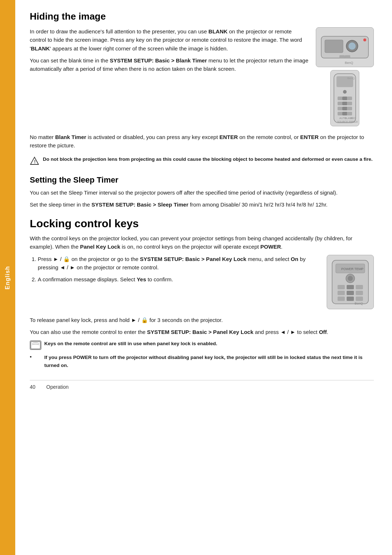  I want to click on footer: 40 Operation, so click(202, 385).